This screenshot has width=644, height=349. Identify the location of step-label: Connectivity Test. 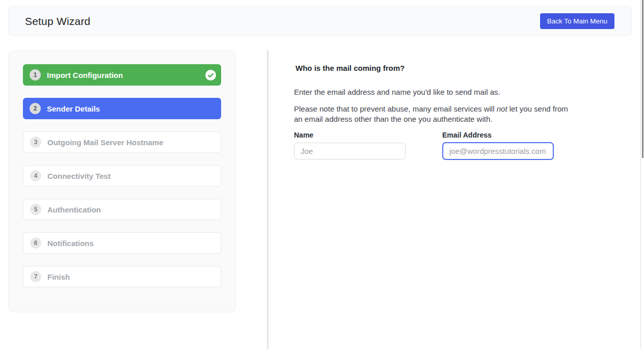
(131, 176).